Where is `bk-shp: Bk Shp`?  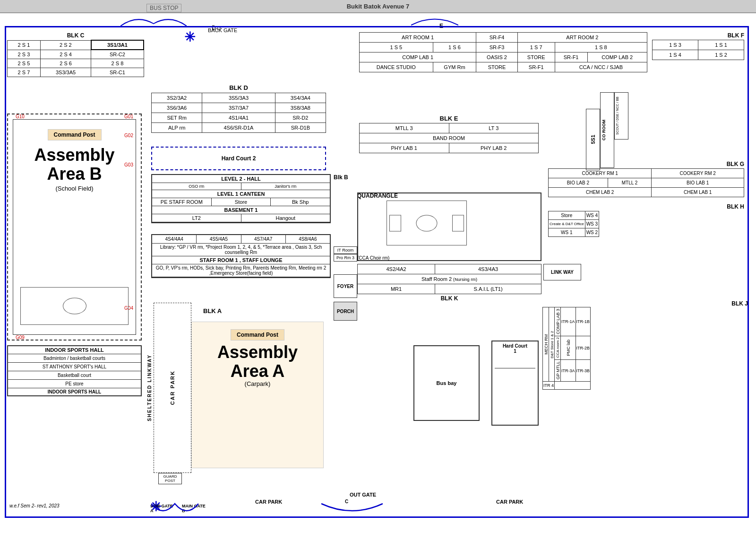
bk-shp: Bk Shp is located at coordinates (301, 202).